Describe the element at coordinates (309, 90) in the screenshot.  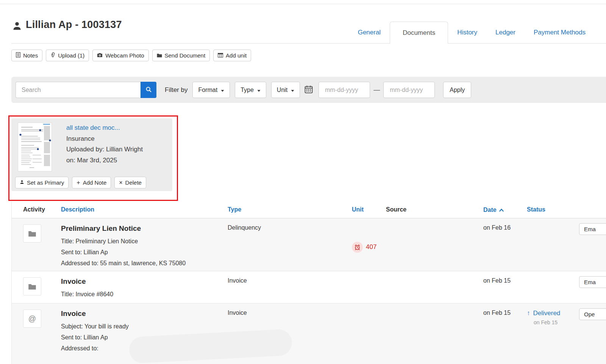
I see `calendar-icon` at that location.